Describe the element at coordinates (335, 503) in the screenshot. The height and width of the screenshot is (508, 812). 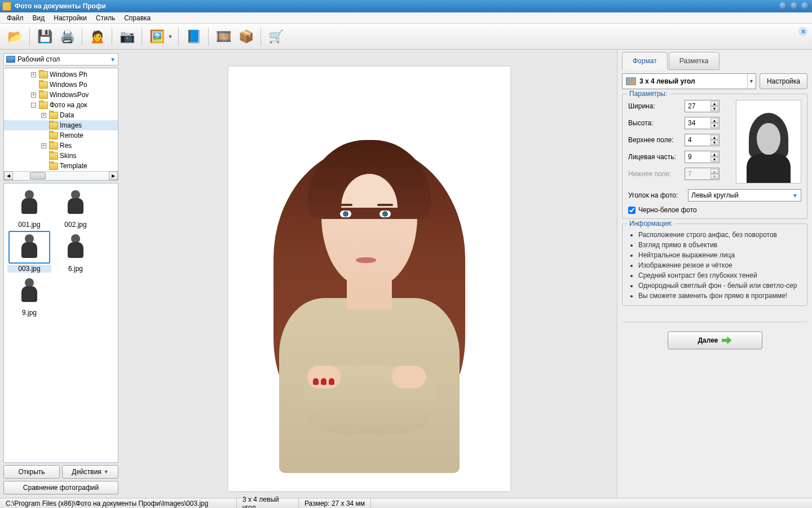
I see `status-size: Размер: 27 x 34 мм` at that location.